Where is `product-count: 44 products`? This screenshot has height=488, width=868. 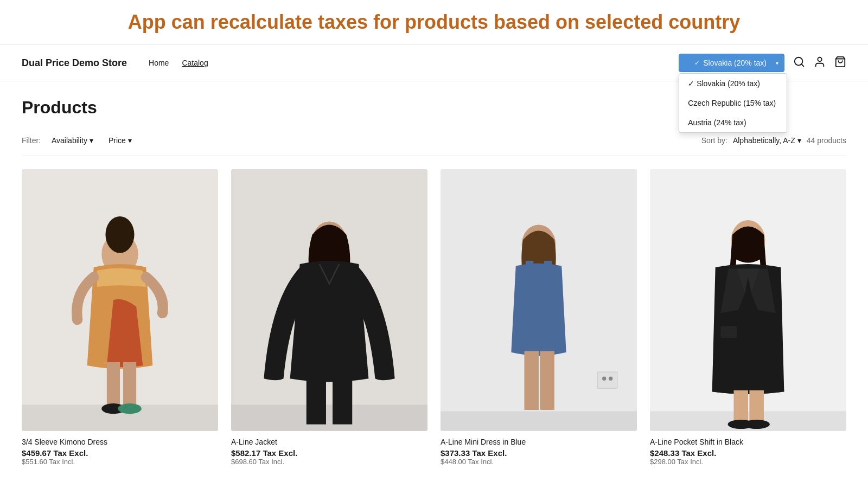
product-count: 44 products is located at coordinates (827, 140).